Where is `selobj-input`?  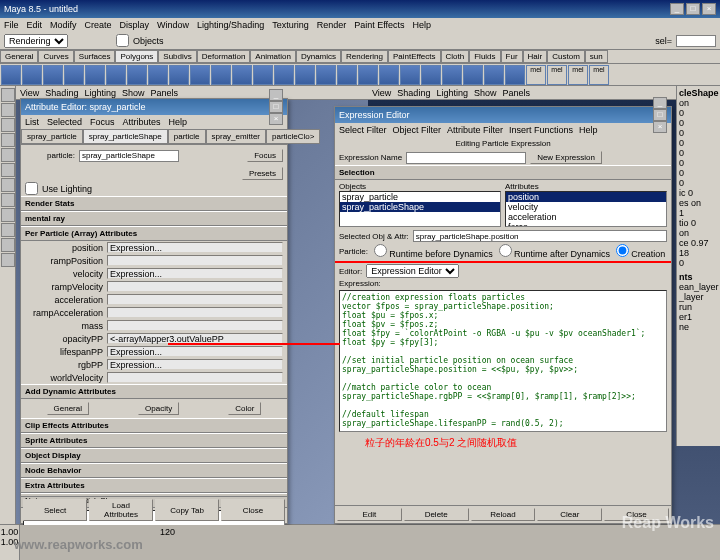
selobj-input is located at coordinates (540, 236).